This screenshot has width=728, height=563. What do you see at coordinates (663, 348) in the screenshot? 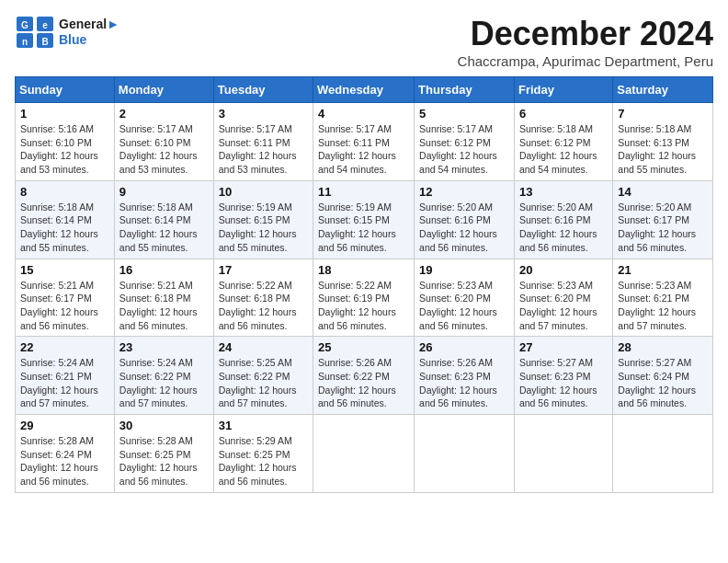
I see `day-number: 28` at bounding box center [663, 348].